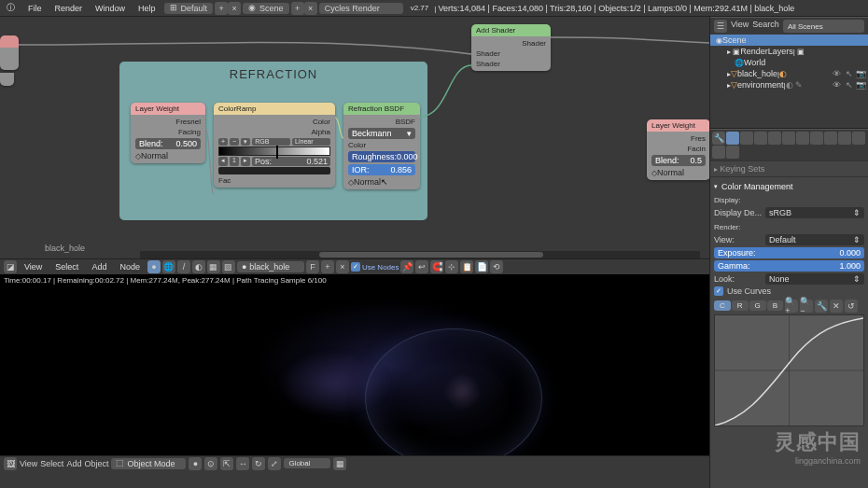  Describe the element at coordinates (431, 255) in the screenshot. I see `hscroll-thumb` at that location.